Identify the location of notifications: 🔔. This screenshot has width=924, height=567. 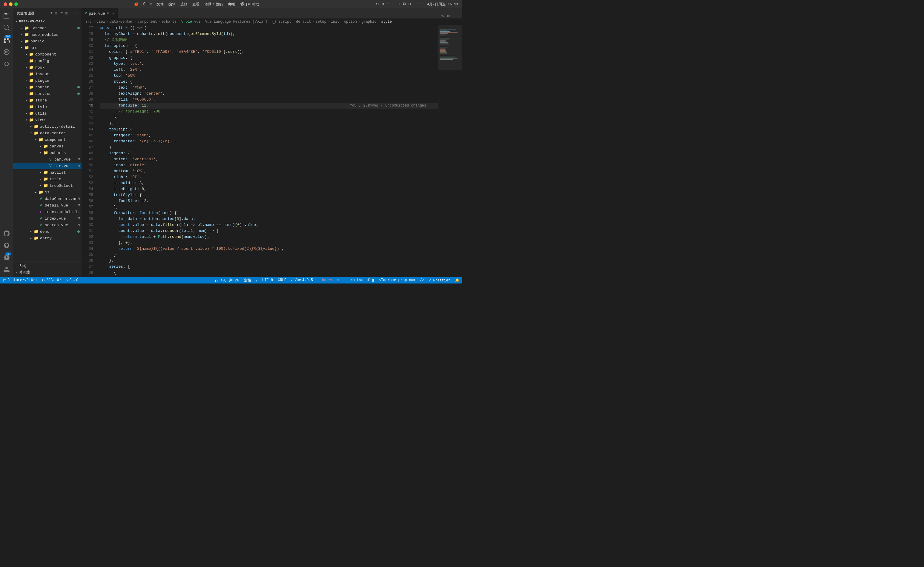
(457, 280).